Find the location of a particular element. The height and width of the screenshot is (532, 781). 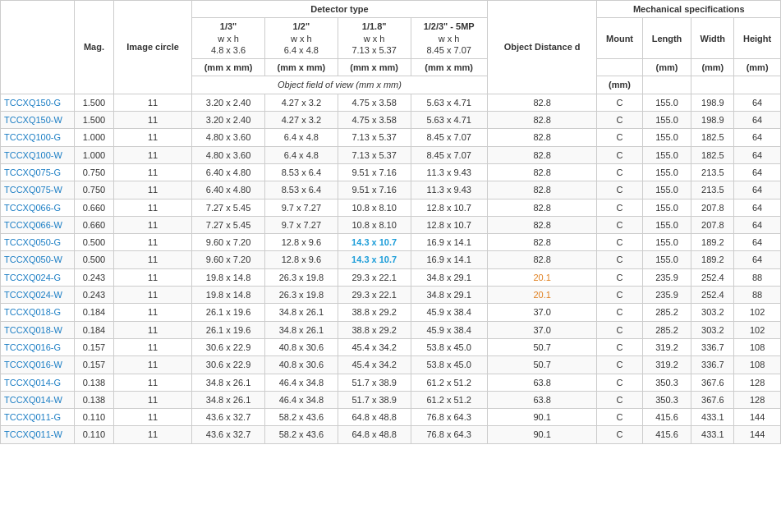

table-cell: 26.3 x 19.8 is located at coordinates (301, 296).